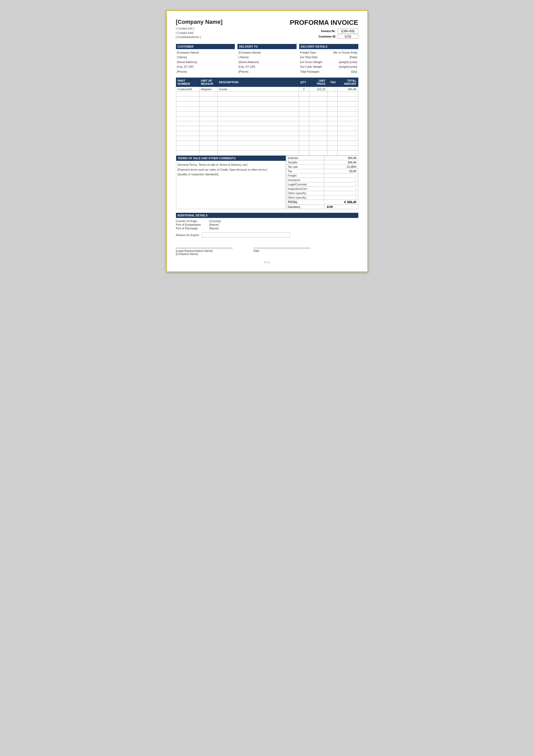 Image resolution: width=534 pixels, height=756 pixels. What do you see at coordinates (305, 189) in the screenshot?
I see `inspection-label: Inspection/Cert.` at bounding box center [305, 189].